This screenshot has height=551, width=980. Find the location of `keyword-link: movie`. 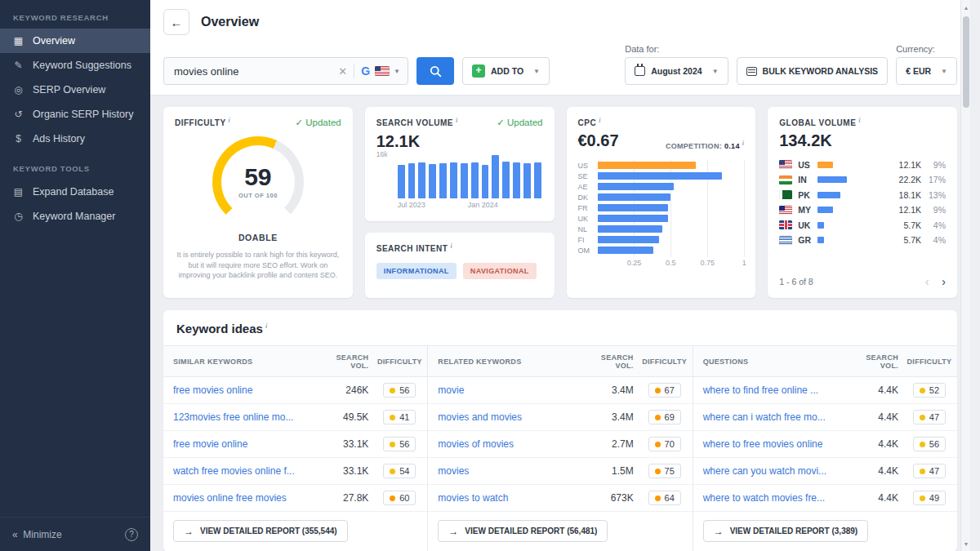

keyword-link: movie is located at coordinates (508, 390).